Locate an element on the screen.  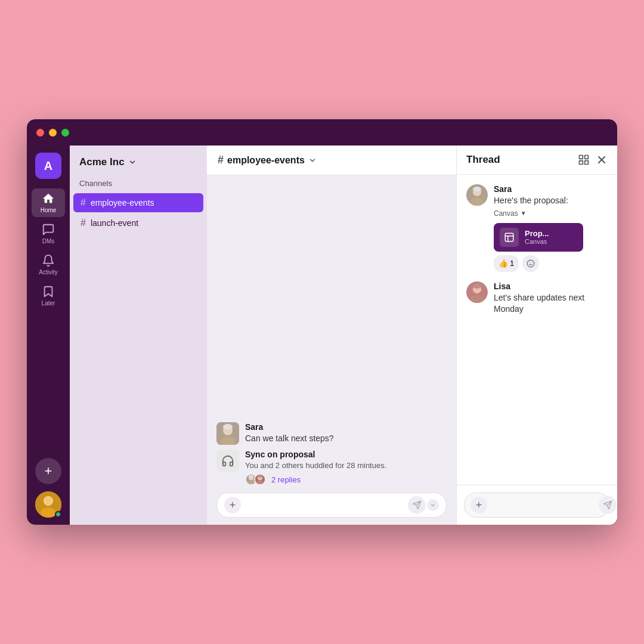
sara-name: Sara is located at coordinates (346, 427).